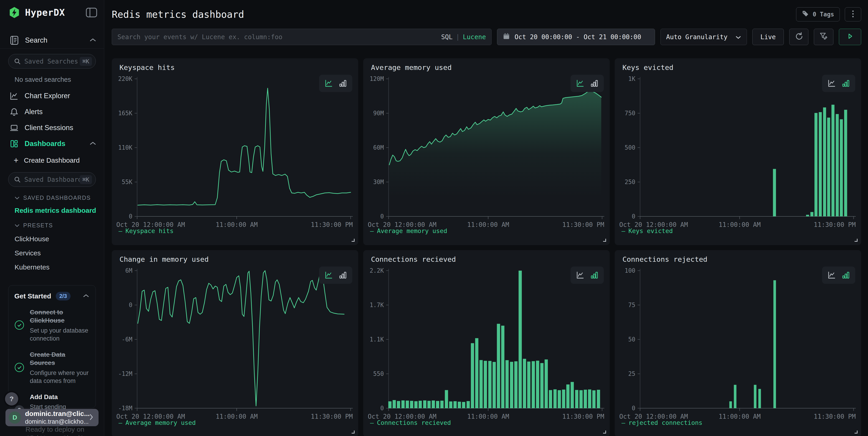 The image size is (868, 436). What do you see at coordinates (14, 112) in the screenshot?
I see `bell-icon` at bounding box center [14, 112].